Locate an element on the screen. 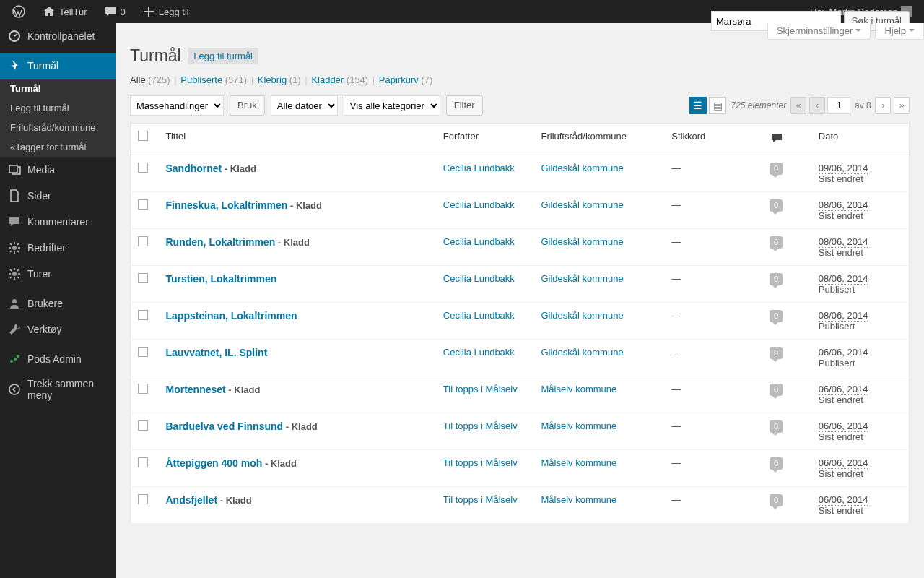  search-box: Søk i turmål is located at coordinates (810, 17).